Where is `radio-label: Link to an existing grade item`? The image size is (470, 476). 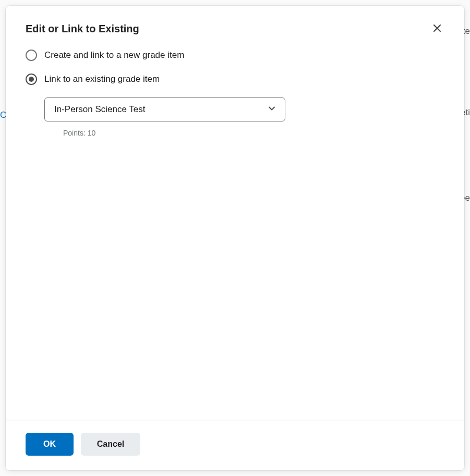
radio-label: Link to an existing grade item is located at coordinates (102, 79).